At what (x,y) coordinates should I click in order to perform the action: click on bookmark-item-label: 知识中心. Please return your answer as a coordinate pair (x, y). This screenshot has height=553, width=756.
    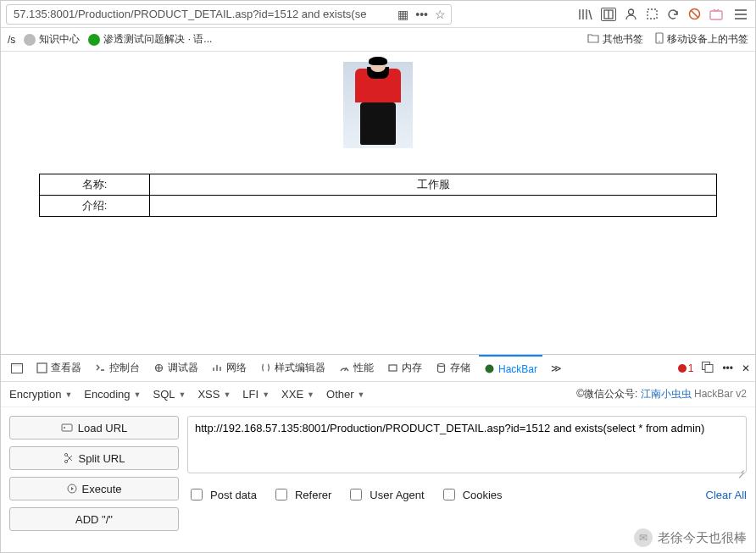
    Looking at the image, I should click on (59, 39).